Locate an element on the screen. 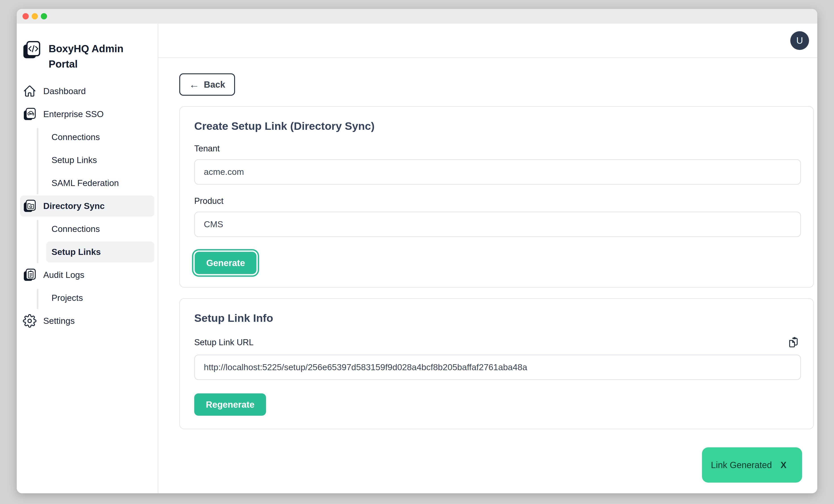 This screenshot has height=504, width=834. sidebar-item-audit-logs: Audit Logs is located at coordinates (87, 275).